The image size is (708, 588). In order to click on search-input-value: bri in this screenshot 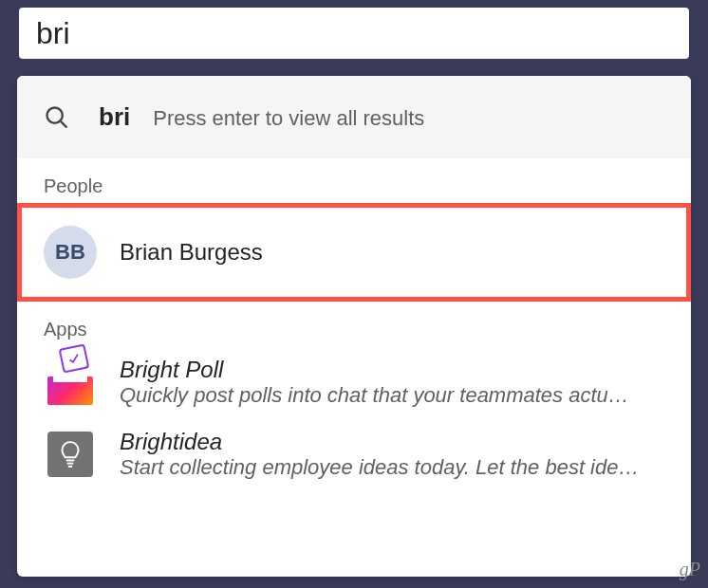, I will do `click(53, 34)`.